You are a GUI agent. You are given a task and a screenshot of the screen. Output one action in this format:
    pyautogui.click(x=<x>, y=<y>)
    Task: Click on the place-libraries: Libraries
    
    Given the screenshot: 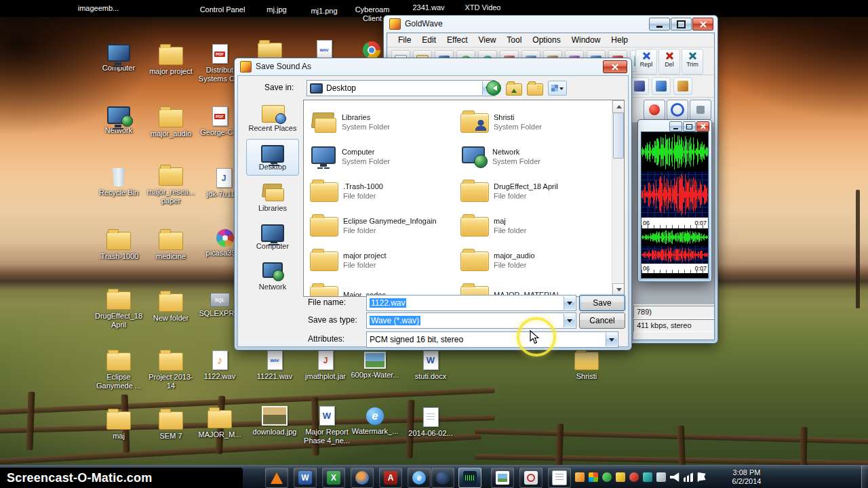 What is the action you would take?
    pyautogui.click(x=273, y=197)
    